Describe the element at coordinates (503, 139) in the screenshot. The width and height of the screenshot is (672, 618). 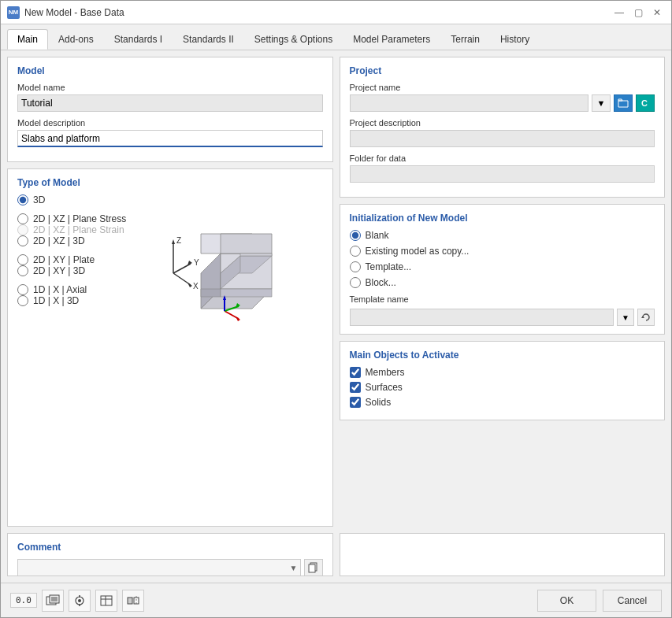
I see `project-description-input` at that location.